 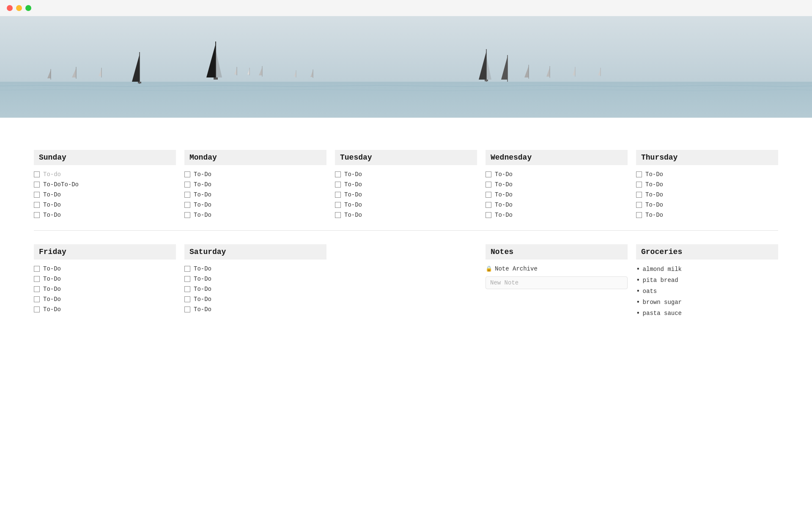 I want to click on grocery-label: pita bread, so click(x=661, y=280).